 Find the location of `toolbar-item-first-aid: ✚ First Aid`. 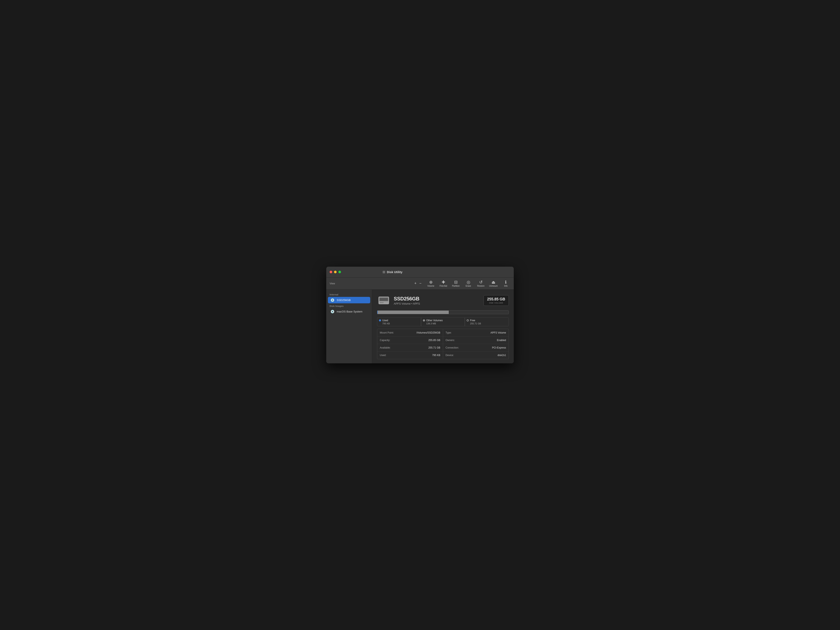

toolbar-item-first-aid: ✚ First Aid is located at coordinates (444, 283).